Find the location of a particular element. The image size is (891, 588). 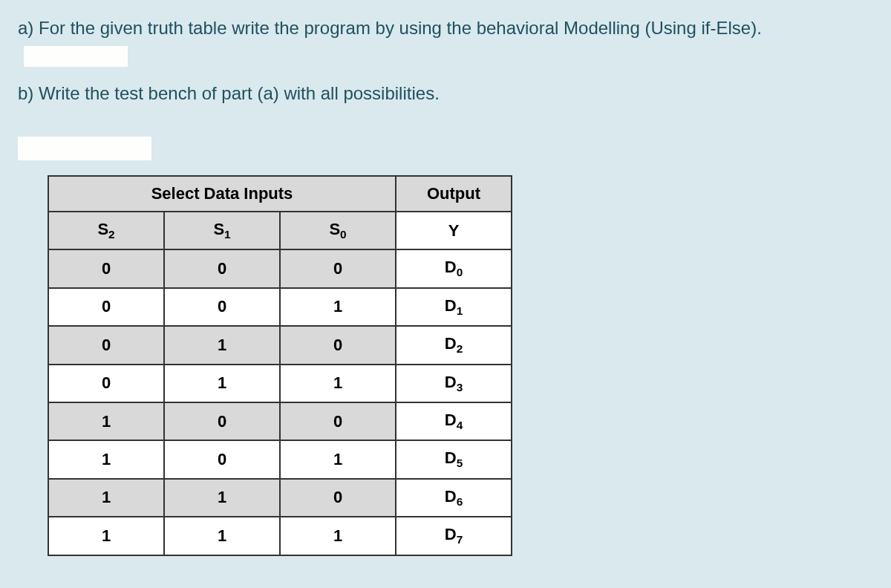

question-a-text: a) For the given truth table write the p… is located at coordinates (390, 28).